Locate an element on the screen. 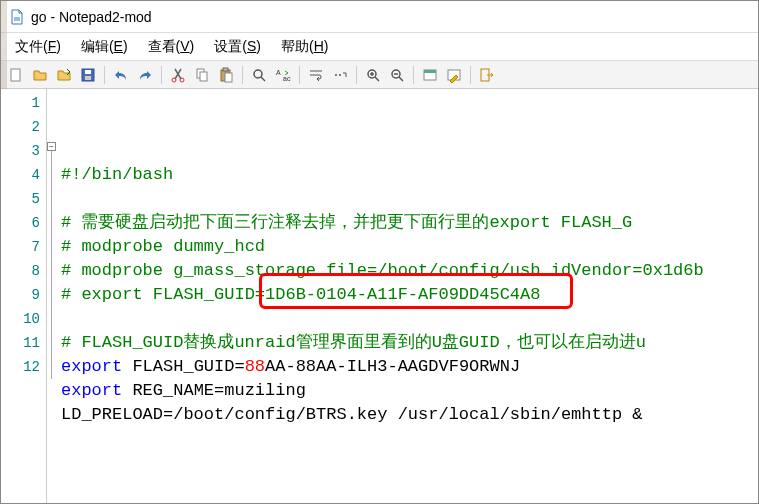 The image size is (759, 504). code-line: # export FLASH_GUID=1D6B-0104-A11F-AF09D… is located at coordinates (410, 295).